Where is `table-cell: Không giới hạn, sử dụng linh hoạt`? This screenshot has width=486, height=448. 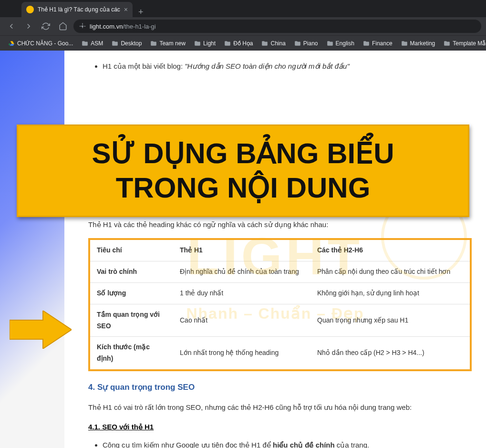
table-cell: Không giới hạn, sử dụng linh hoạt is located at coordinates (391, 293).